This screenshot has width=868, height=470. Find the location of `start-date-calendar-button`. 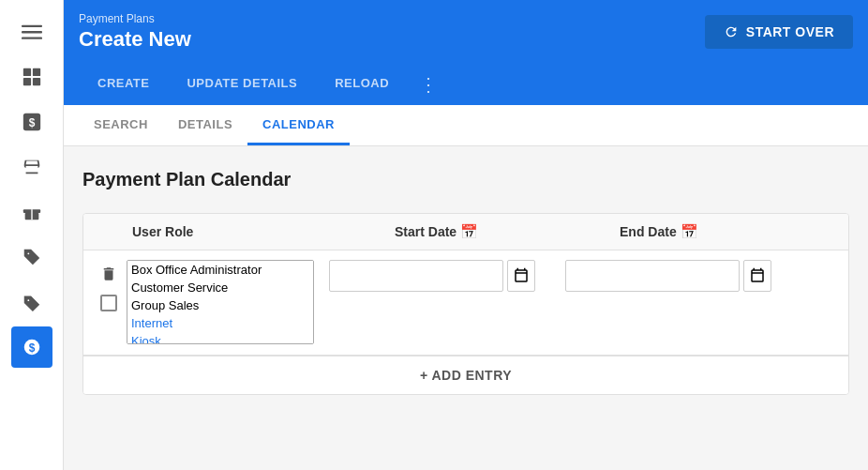

start-date-calendar-button is located at coordinates (521, 276).